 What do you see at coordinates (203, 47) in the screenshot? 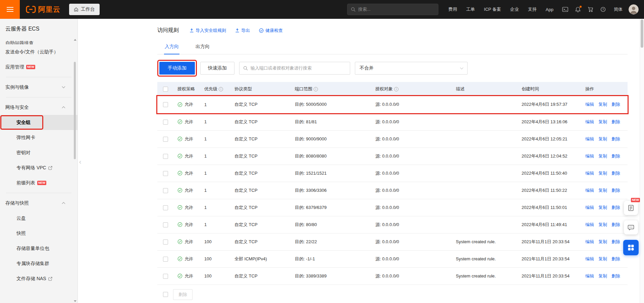
I see `tab-outbound: 出方向` at bounding box center [203, 47].